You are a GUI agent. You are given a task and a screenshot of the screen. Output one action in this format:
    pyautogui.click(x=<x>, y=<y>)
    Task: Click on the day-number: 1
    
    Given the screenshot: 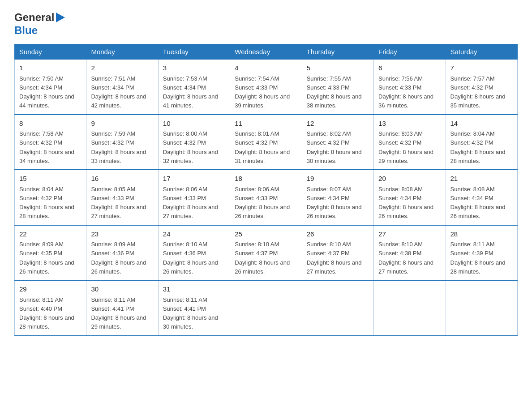 What is the action you would take?
    pyautogui.click(x=50, y=68)
    